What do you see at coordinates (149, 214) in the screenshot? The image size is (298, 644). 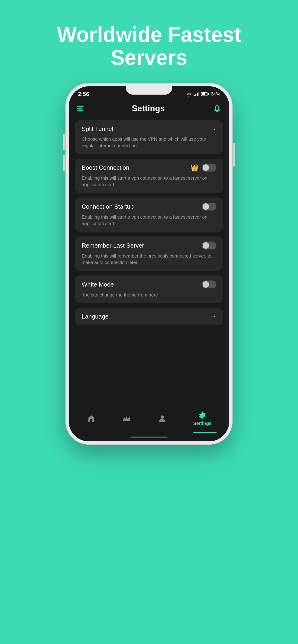 I see `connect-startup-card: Connect on Startup Enabling this will st…` at bounding box center [149, 214].